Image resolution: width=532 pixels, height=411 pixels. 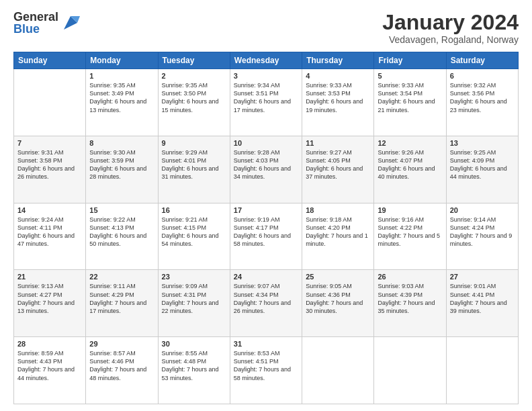 What do you see at coordinates (71, 23) in the screenshot?
I see `logo-icon` at bounding box center [71, 23].